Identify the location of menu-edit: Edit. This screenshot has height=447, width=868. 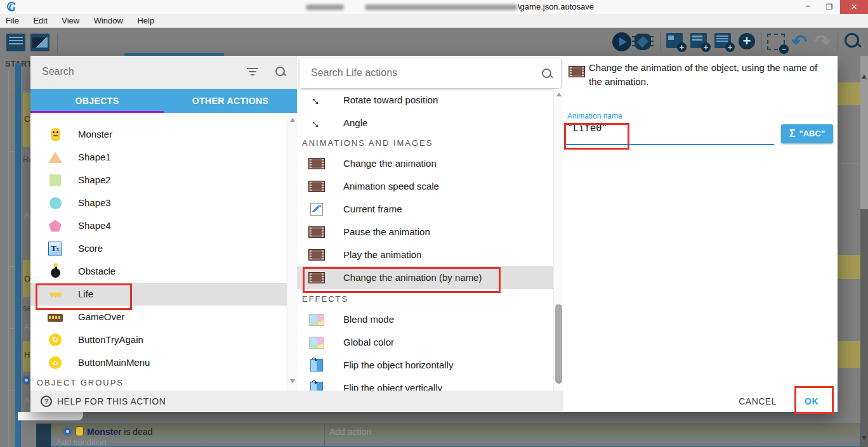
(40, 20).